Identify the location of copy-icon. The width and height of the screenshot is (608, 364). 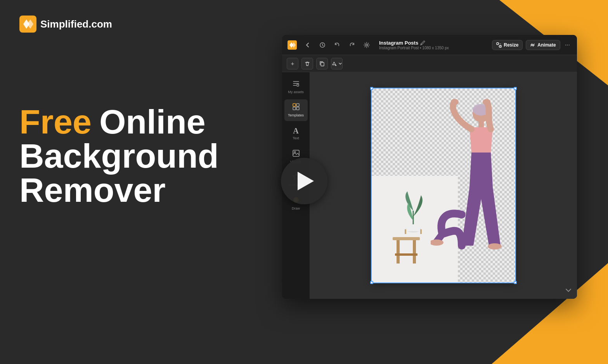
(322, 64).